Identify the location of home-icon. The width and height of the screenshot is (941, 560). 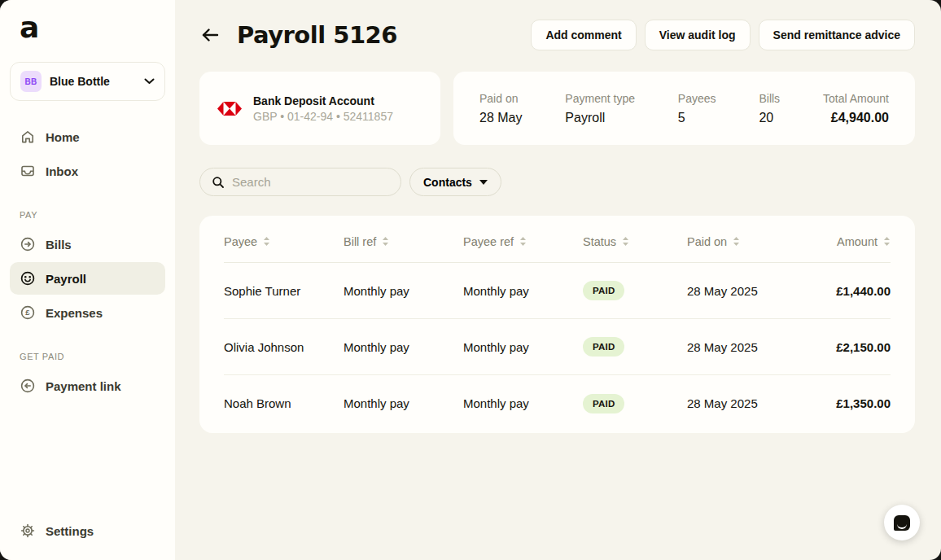
(28, 137).